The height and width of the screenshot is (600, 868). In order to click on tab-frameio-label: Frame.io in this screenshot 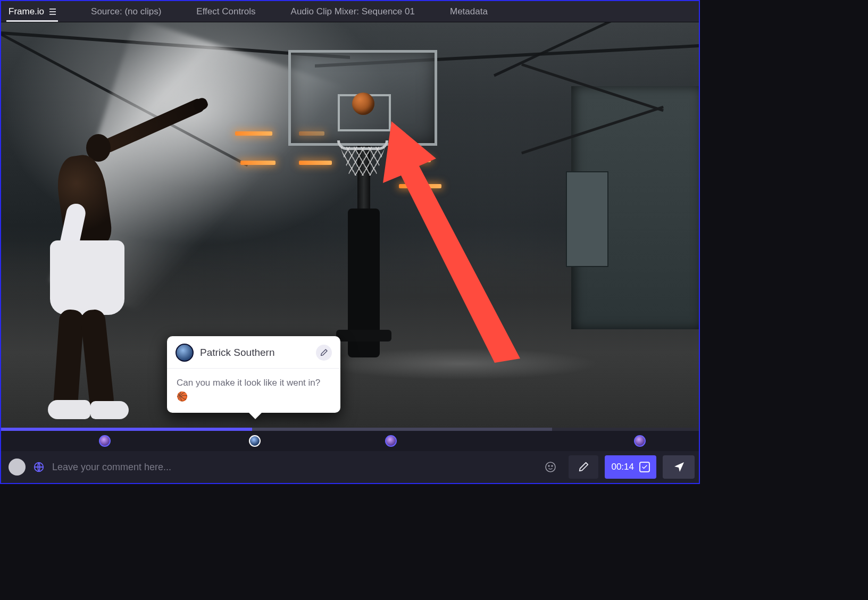, I will do `click(27, 12)`.